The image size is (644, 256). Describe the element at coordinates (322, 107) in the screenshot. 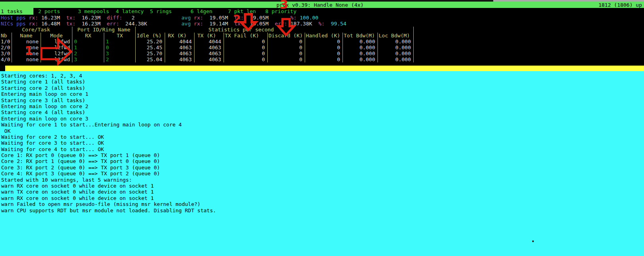

I see `console-line: Entering main loop on core 2` at that location.